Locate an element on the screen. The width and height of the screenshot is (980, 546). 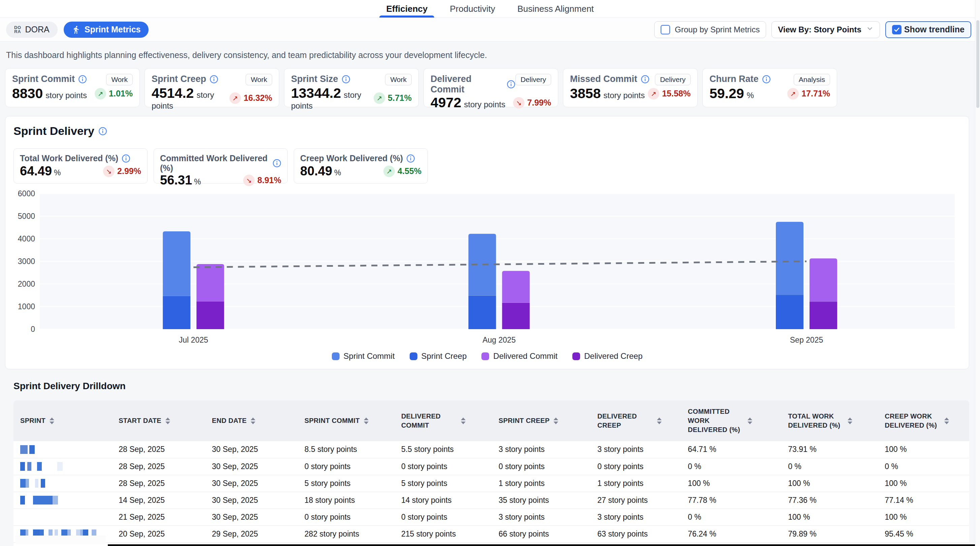
metric-card-title: Churn Rate is located at coordinates (740, 79).